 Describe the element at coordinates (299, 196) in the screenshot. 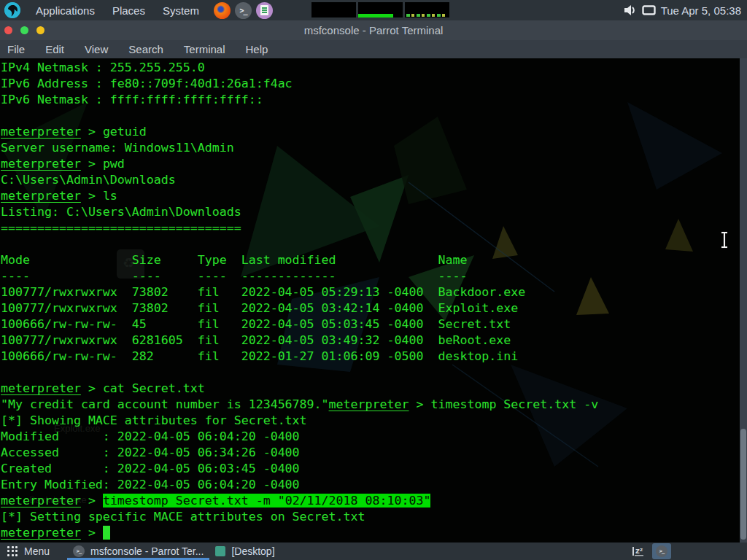

I see `terminal-line: meterpreter > ls` at that location.